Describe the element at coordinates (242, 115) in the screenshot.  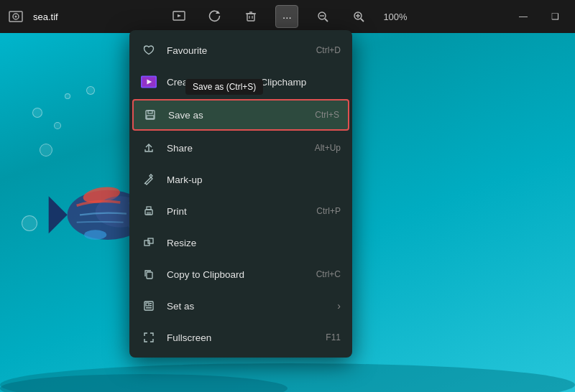
I see `save-as-label: Save as` at that location.